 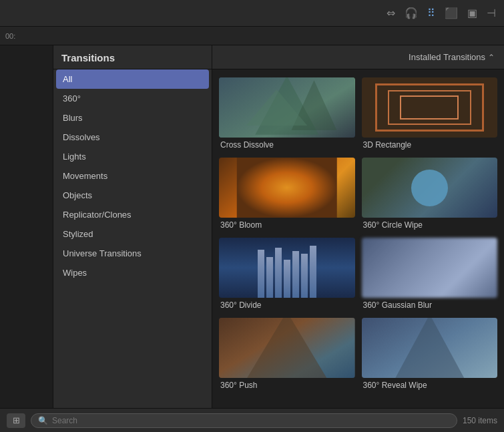 What do you see at coordinates (287, 188) in the screenshot?
I see `thumb-360-bloom` at bounding box center [287, 188].